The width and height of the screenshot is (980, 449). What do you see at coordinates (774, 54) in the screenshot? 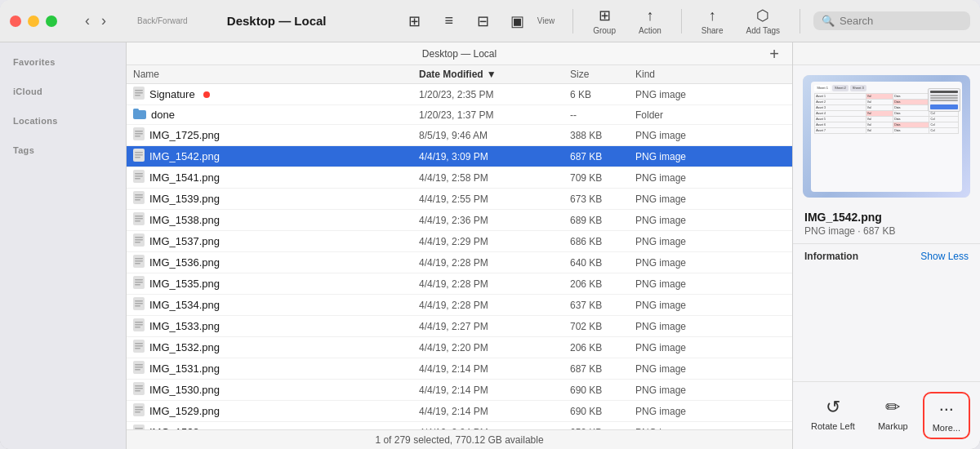
I see `add-button: +` at bounding box center [774, 54].